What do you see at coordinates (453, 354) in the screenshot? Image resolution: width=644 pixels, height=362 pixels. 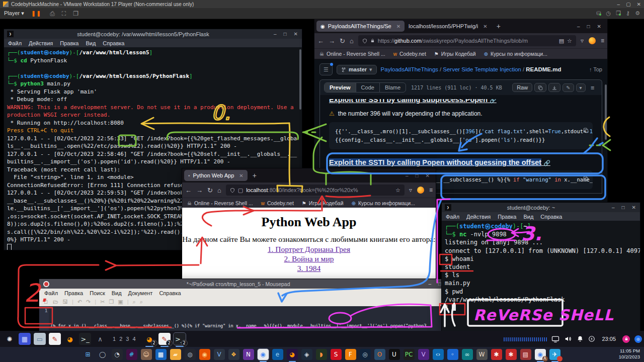 I see `maps-icon: ◦` at bounding box center [453, 354].